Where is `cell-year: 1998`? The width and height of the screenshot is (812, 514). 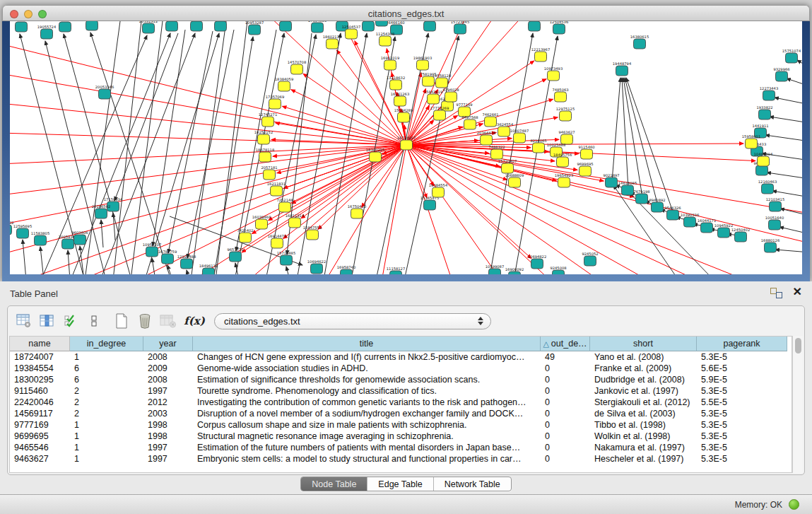
cell-year: 1998 is located at coordinates (168, 425).